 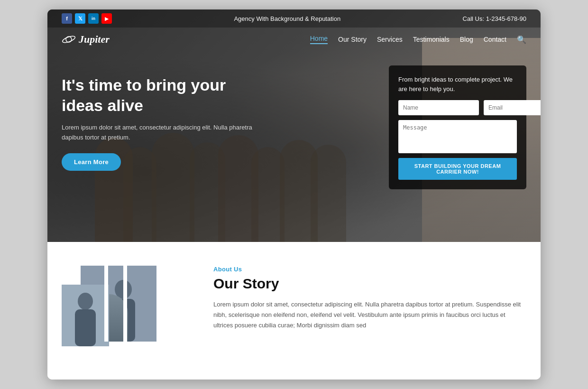 What do you see at coordinates (512, 108) in the screenshot?
I see `email-input` at bounding box center [512, 108].